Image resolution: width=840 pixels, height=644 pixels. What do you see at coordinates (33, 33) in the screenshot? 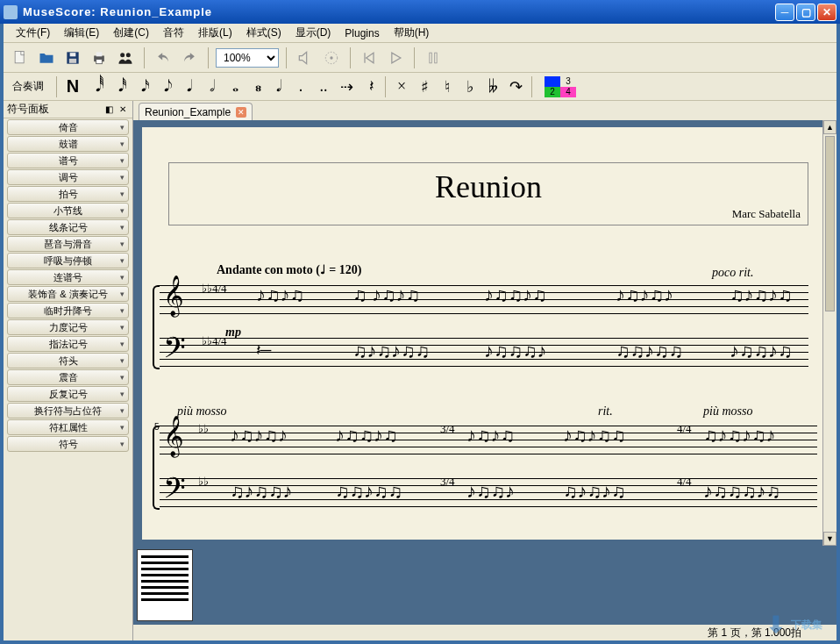
I see `menu-file: 文件(F)` at bounding box center [33, 33].